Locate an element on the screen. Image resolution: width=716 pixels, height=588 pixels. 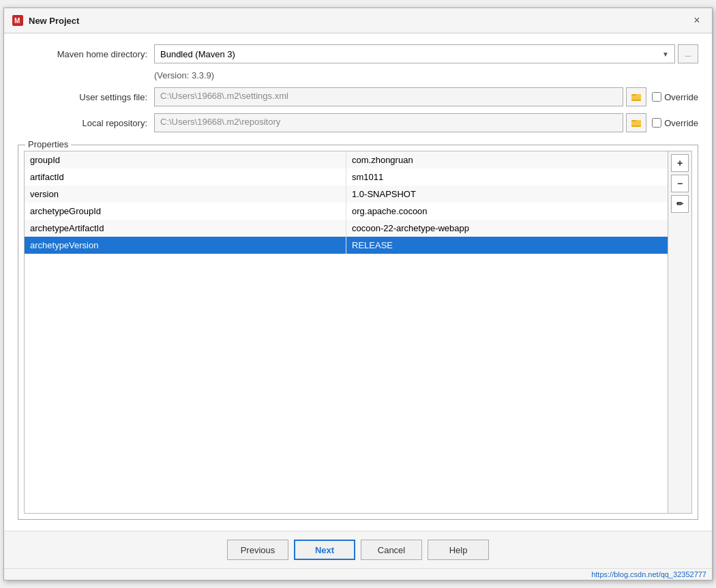
property-key: archetypeArtifactId is located at coordinates (185, 228).